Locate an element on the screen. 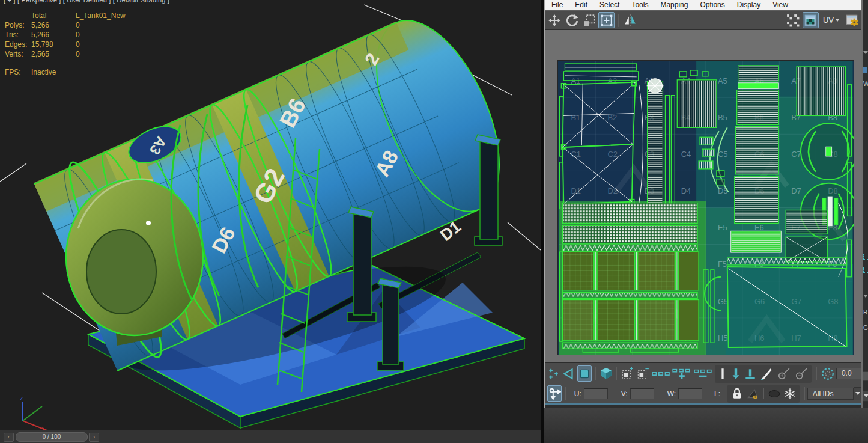 The image size is (868, 443). svg-text: A5 is located at coordinates (723, 81).